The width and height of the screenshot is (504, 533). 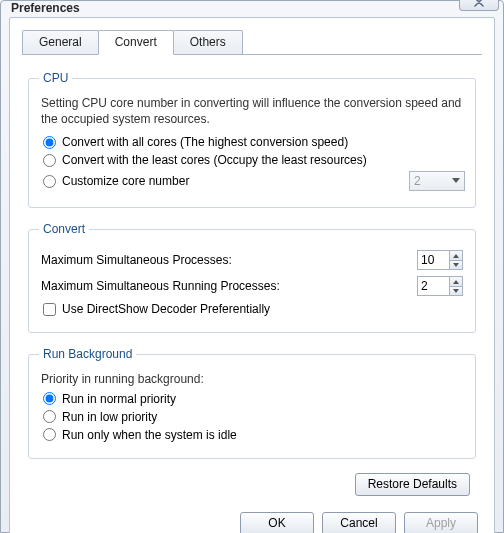 I want to click on group-cpu-legend: CPU, so click(x=56, y=78).